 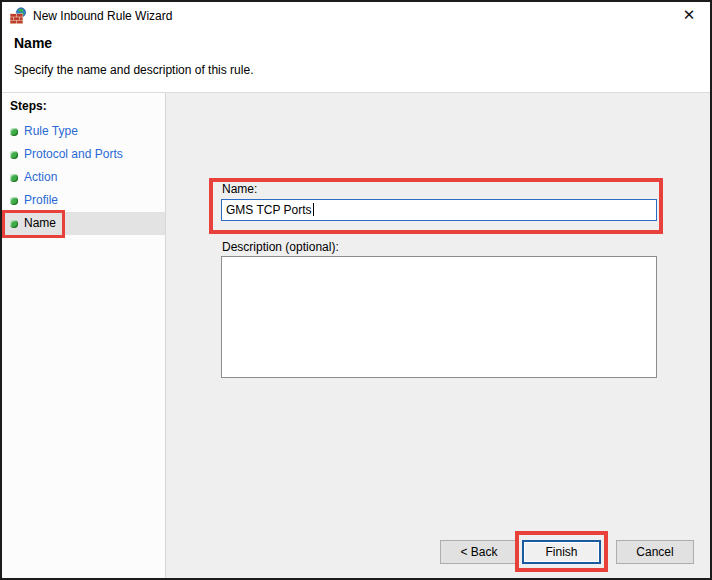 What do you see at coordinates (74, 154) in the screenshot?
I see `sidebar-item-label: Protocol and Ports` at bounding box center [74, 154].